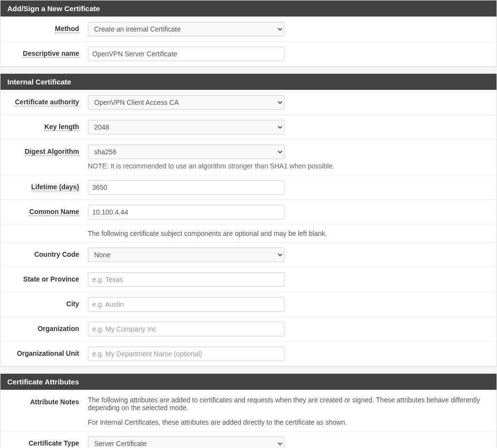 The width and height of the screenshot is (497, 448). Describe the element at coordinates (248, 304) in the screenshot. I see `row-city: City` at that location.